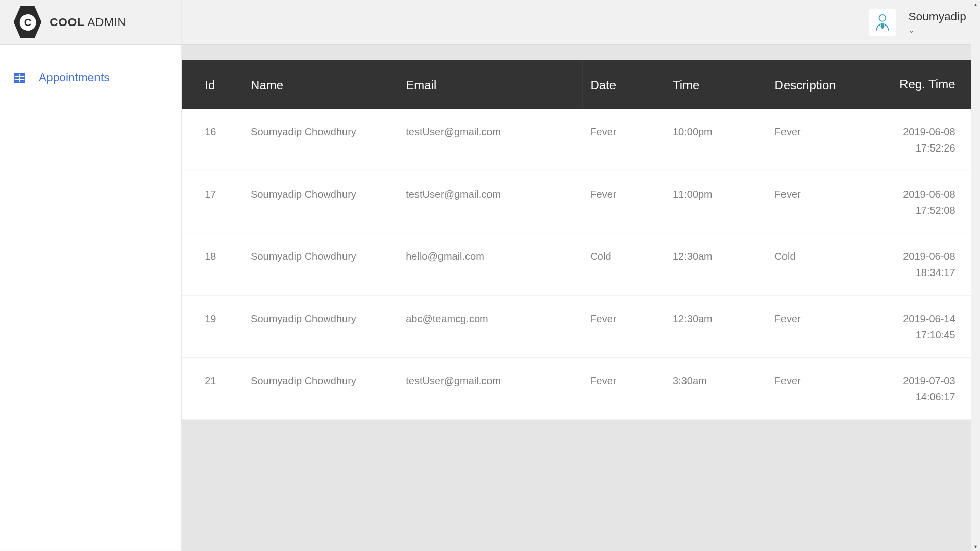  Describe the element at coordinates (927, 140) in the screenshot. I see `cell-reg_time: 2019-06-08 17:52:26` at that location.